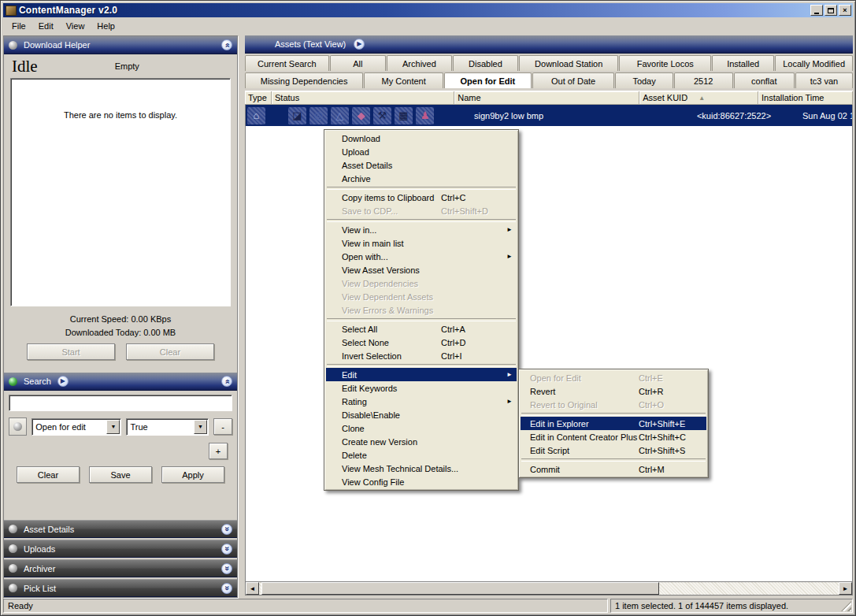 The height and width of the screenshot is (616, 856). I want to click on search-input, so click(120, 403).